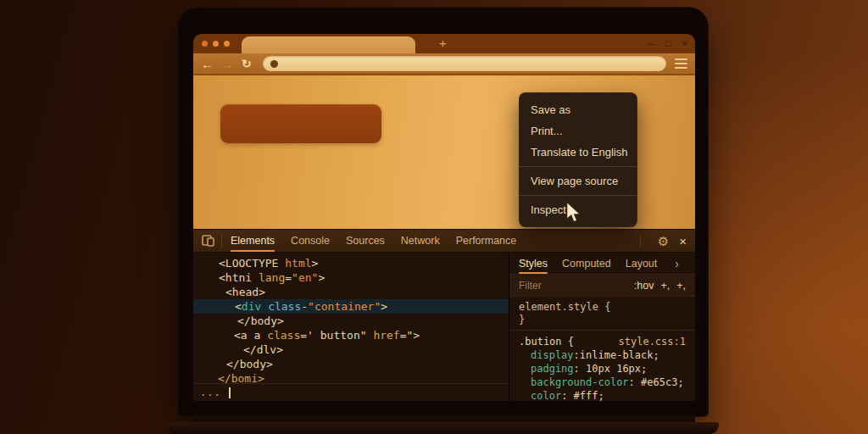  I want to click on code-token: <LOOCTYPE, so click(252, 263).